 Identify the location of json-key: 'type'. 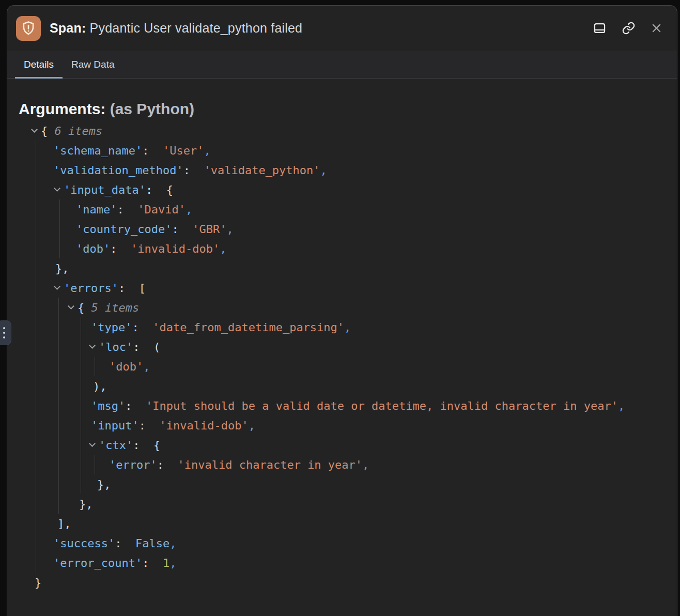
(112, 328).